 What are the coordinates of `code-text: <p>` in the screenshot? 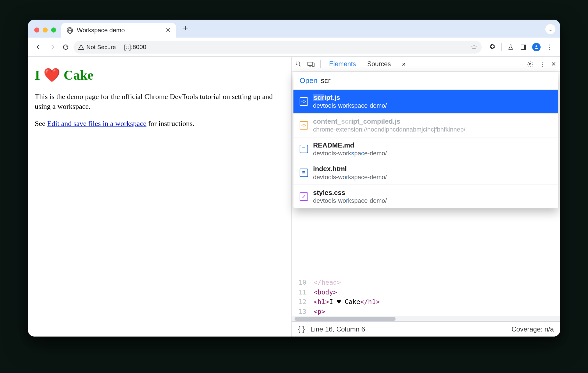 It's located at (320, 312).